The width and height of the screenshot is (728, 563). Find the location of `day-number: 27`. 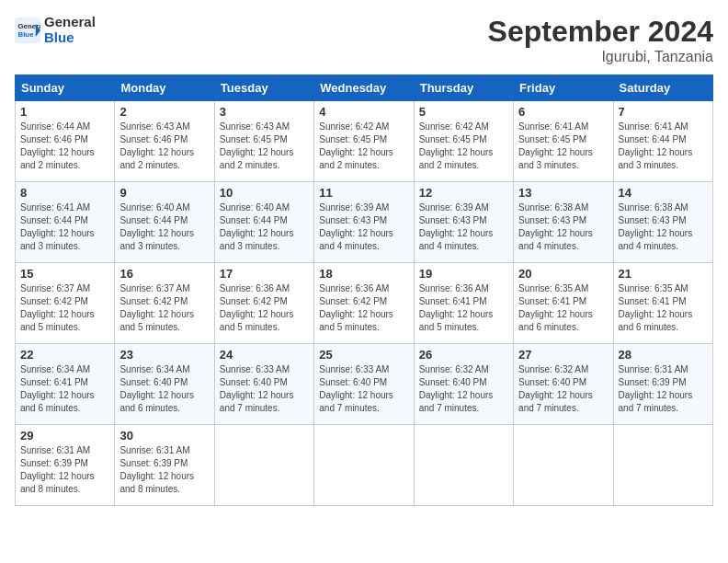

day-number: 27 is located at coordinates (563, 355).